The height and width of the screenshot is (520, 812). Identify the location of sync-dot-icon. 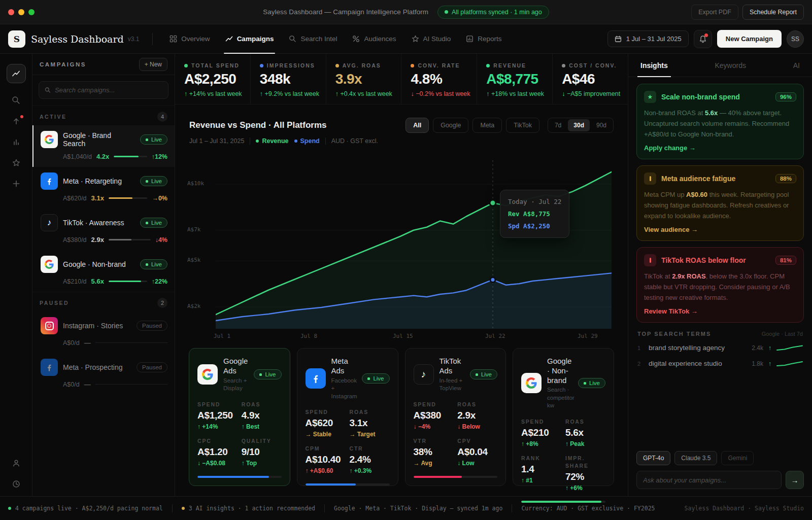
(447, 12).